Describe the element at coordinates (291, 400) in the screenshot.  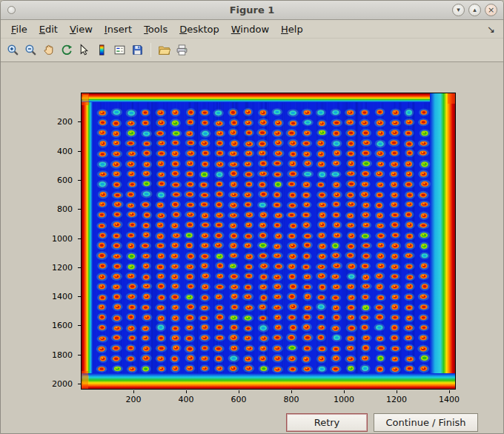
I see `x-tick-label: 800` at that location.